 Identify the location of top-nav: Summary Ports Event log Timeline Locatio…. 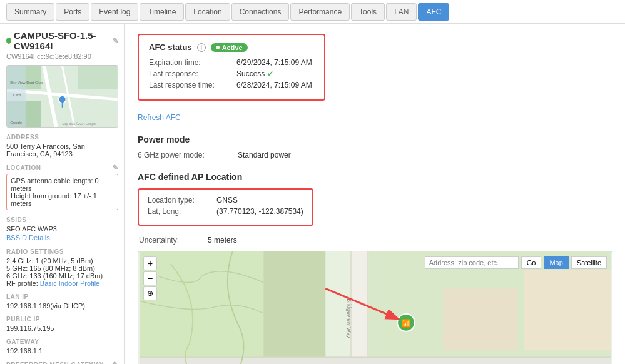
(313, 12).